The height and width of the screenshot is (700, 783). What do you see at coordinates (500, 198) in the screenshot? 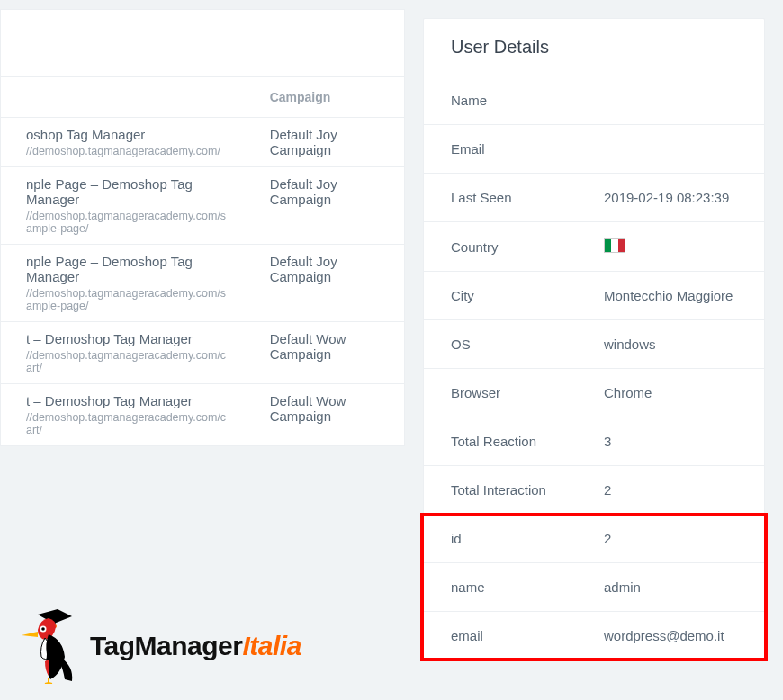
I see `details-label: Last Seen` at bounding box center [500, 198].